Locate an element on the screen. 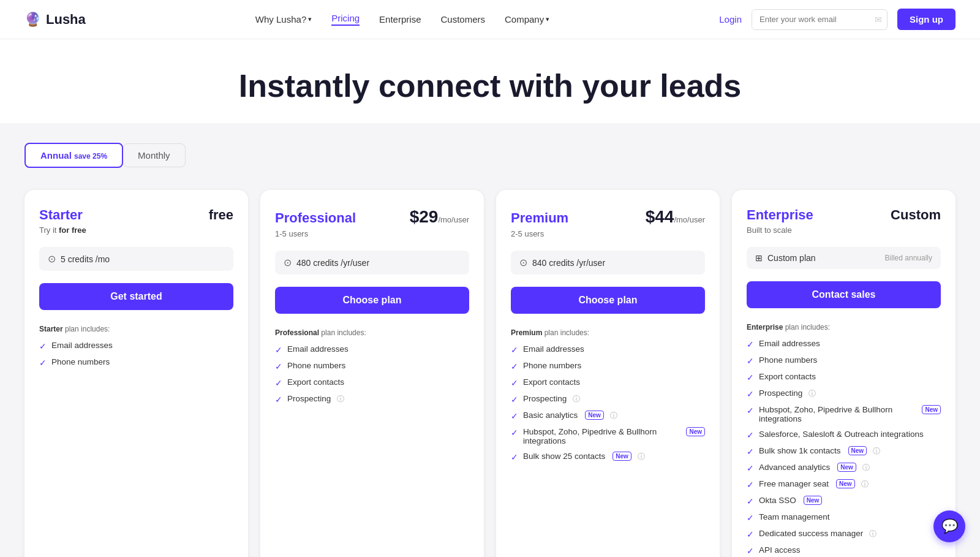 The height and width of the screenshot is (557, 980). credits-text: 5 credits /mo is located at coordinates (85, 259).